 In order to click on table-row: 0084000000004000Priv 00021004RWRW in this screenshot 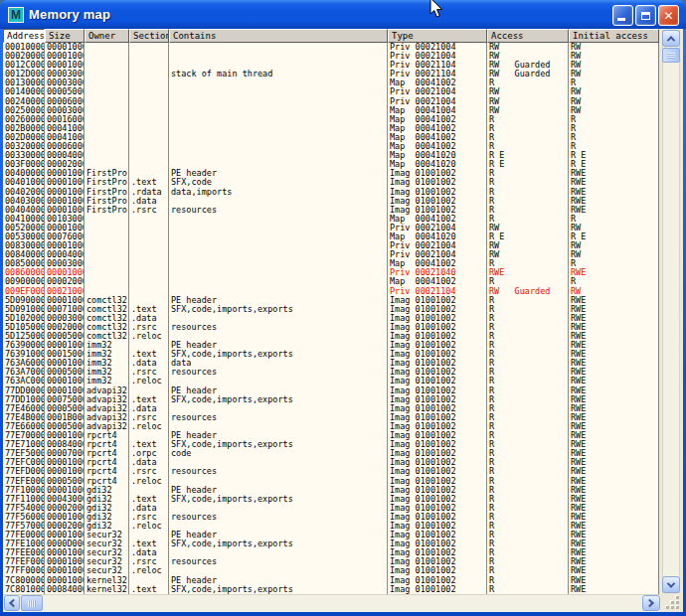, I will do `click(330, 254)`.